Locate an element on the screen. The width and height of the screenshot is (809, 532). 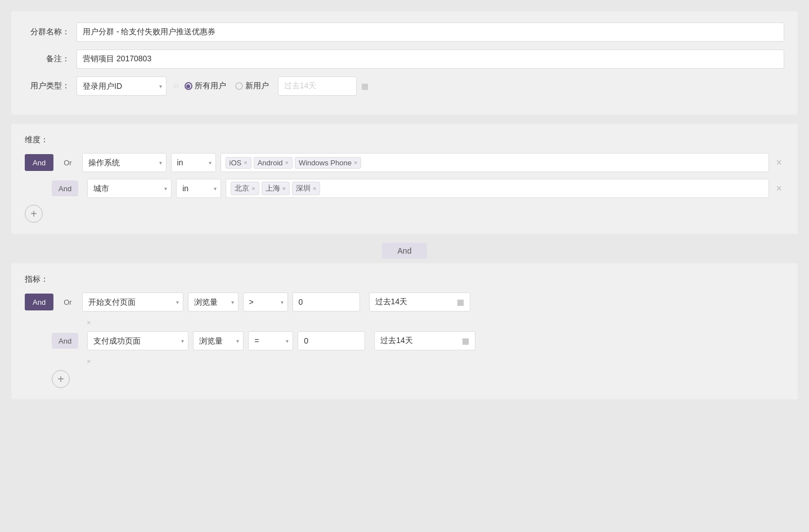
and-connector-section: And is located at coordinates (405, 251).